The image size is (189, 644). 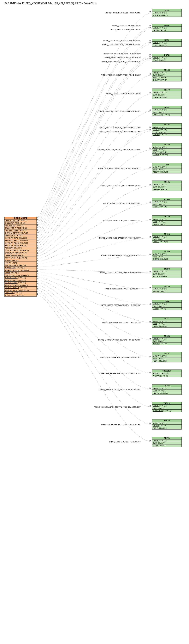 What do you see at coordinates (167, 28) in the screenshot?
I see `table-NBAU: NBAUMANDT [CLNT (3)]BAUID [CHAR (8)]` at bounding box center [167, 28].